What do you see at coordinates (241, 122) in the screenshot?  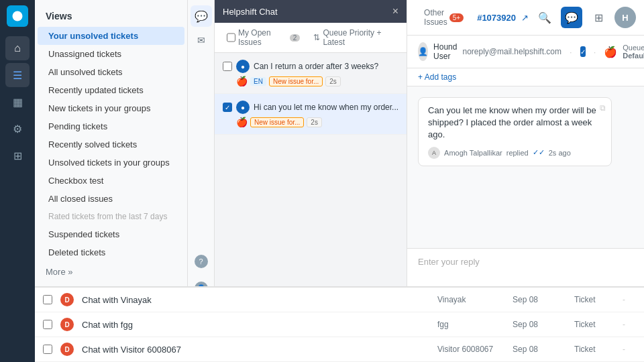 I see `apple-icon-1: 🍎` at bounding box center [241, 122].